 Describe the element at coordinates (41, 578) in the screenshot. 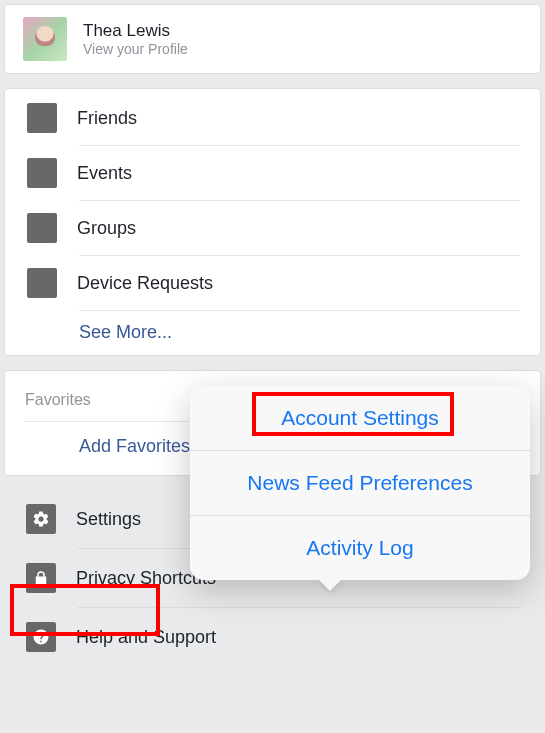

I see `lock-icon` at that location.